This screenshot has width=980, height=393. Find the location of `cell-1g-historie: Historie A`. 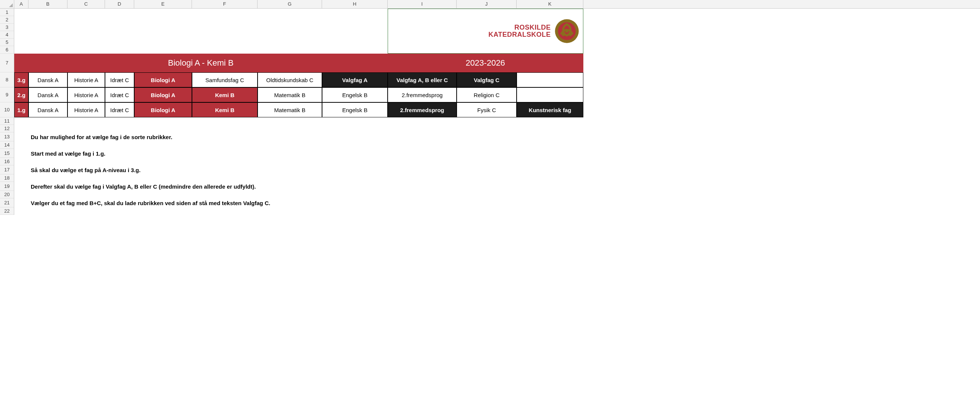

cell-1g-historie: Historie A is located at coordinates (86, 110).